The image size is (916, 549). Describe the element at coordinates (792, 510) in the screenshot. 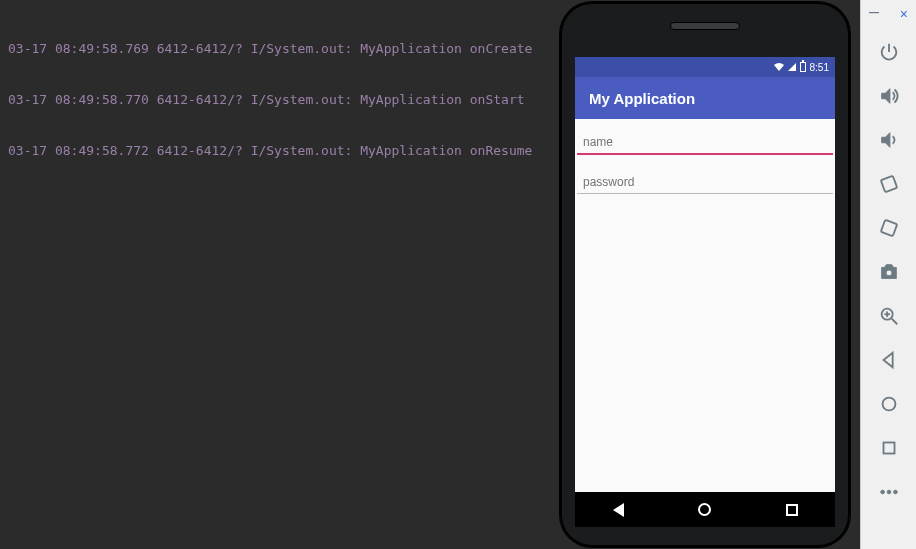

I see `nav-overview-button` at that location.